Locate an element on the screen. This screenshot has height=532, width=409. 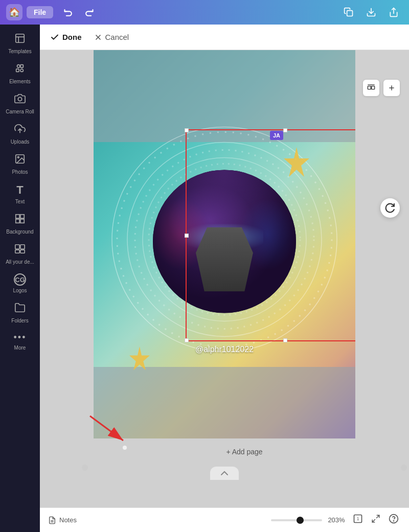
arrow-indicator is located at coordinates (110, 430).